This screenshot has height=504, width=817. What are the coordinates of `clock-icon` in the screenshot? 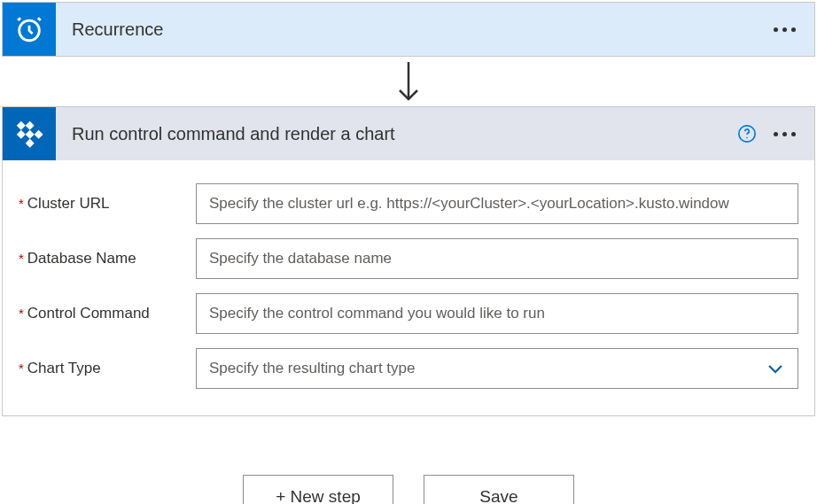 It's located at (29, 29).